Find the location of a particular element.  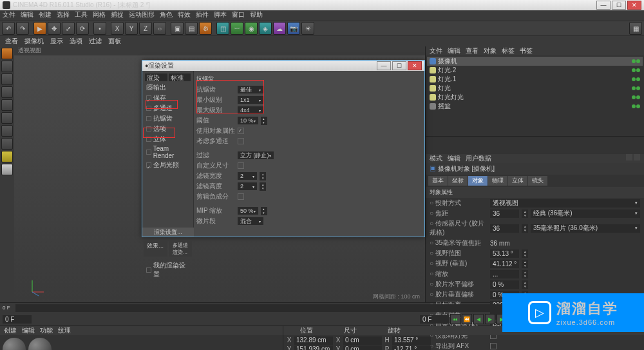

x-axis-button: X is located at coordinates (117, 28).